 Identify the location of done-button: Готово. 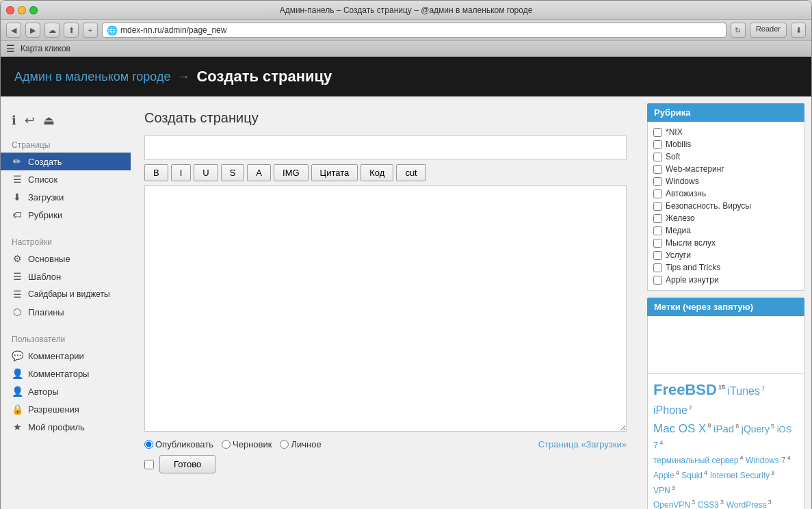
(187, 464).